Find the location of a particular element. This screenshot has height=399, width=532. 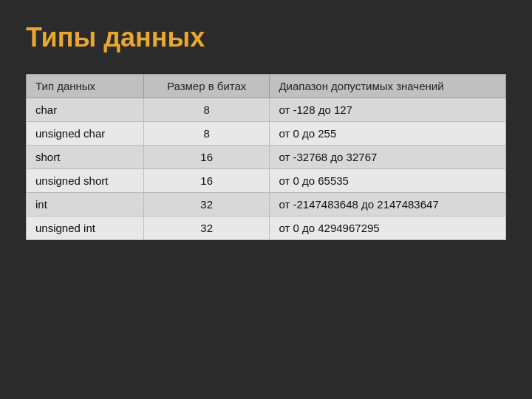

table-cell-1-0: unsigned char is located at coordinates (86, 134).